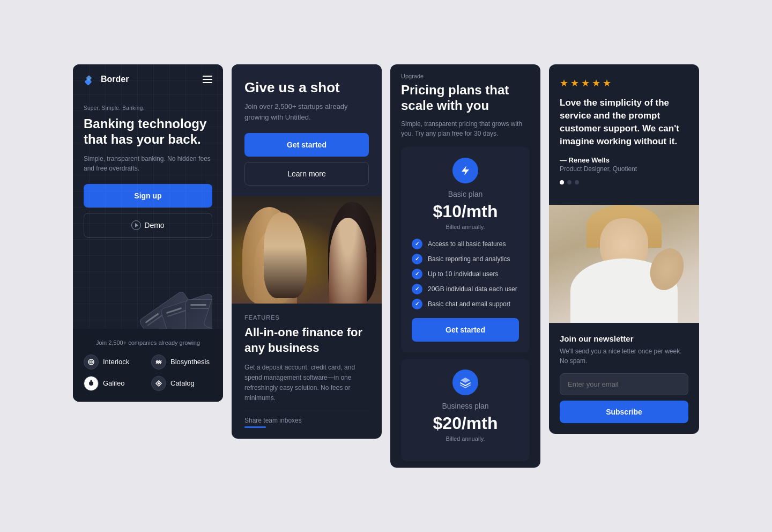  Describe the element at coordinates (182, 383) in the screenshot. I see `logo-item-catalog: Catalog` at that location.